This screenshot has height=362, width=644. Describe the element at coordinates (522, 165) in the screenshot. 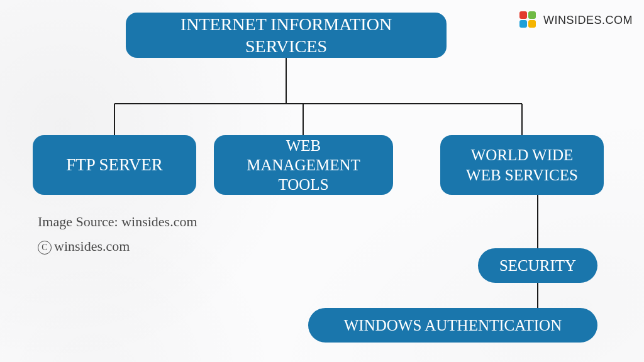

I see `node-world-wide-web-services: WORLD WIDE WEB SERVICES` at that location.